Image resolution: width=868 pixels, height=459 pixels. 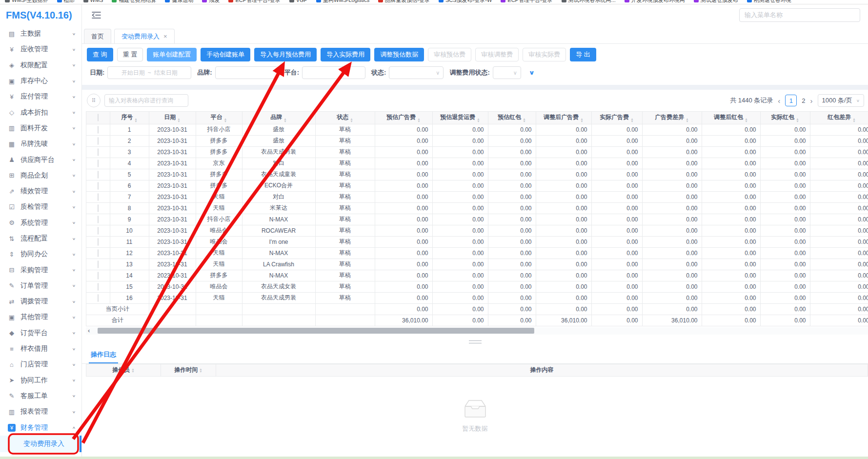 I want to click on scrollbar-thumb, so click(x=316, y=331).